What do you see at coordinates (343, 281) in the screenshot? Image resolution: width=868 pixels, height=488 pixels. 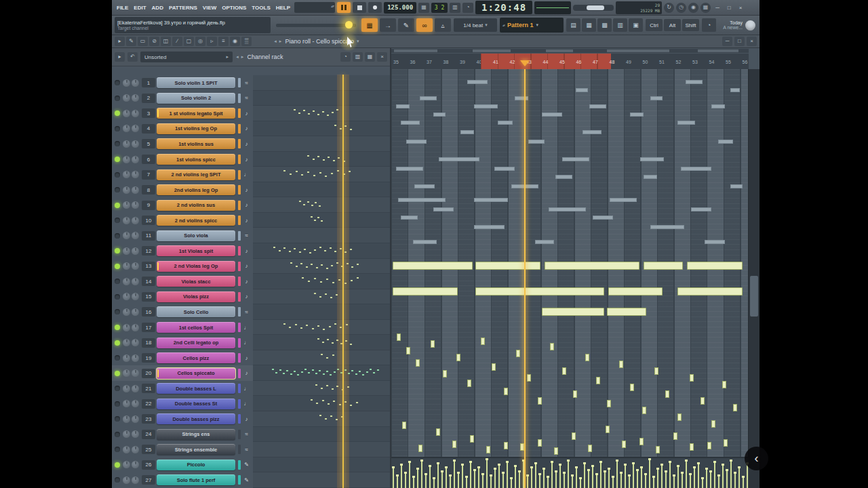 I see `rack-playhead` at bounding box center [343, 281].